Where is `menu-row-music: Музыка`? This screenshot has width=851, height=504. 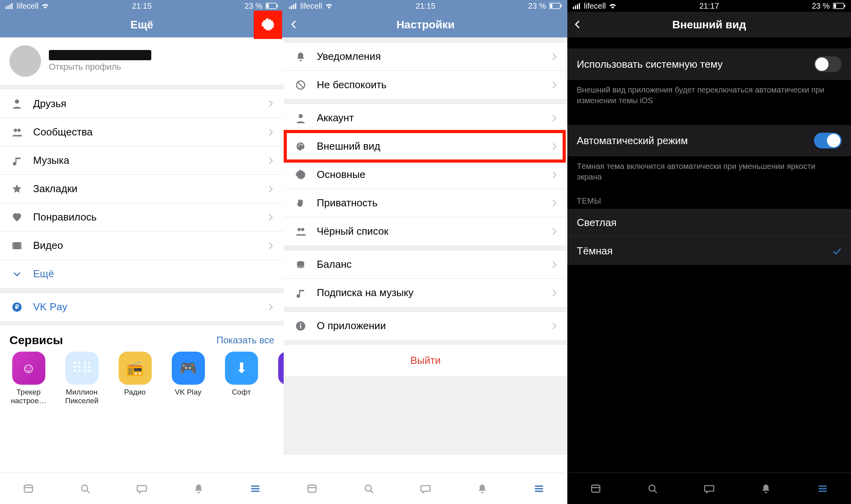 menu-row-music: Музыка is located at coordinates (142, 160).